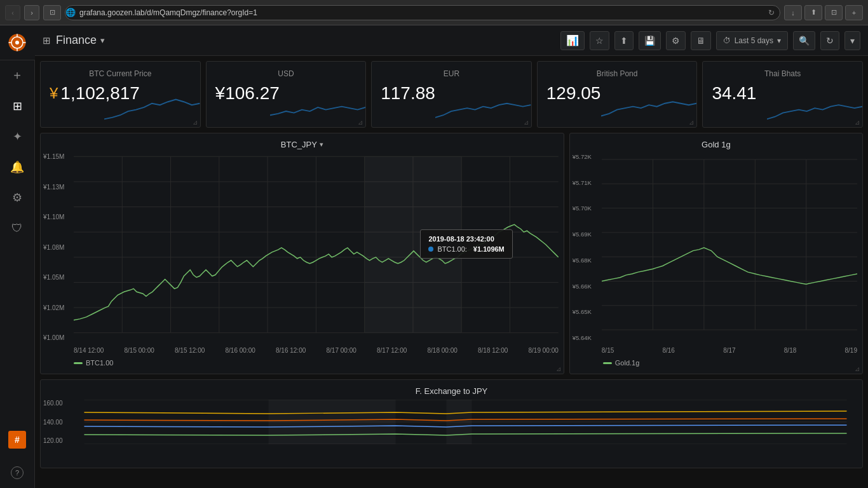 This screenshot has height=488, width=868. What do you see at coordinates (729, 245) in the screenshot?
I see `gold-chart-svg` at bounding box center [729, 245].